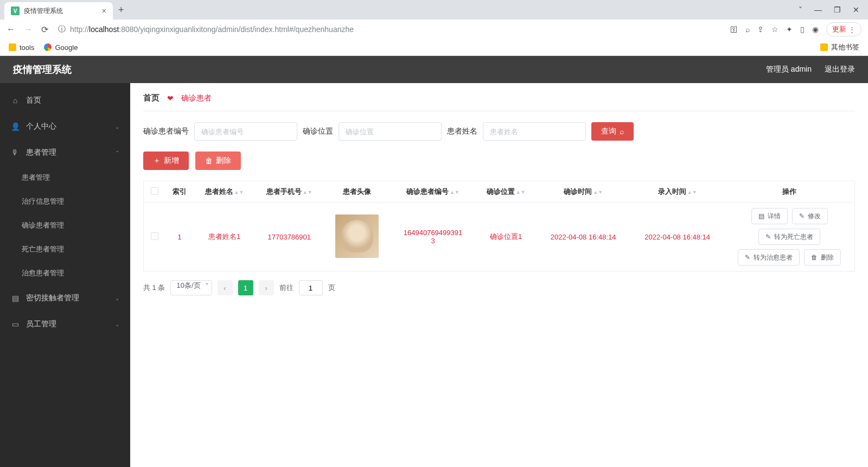  I want to click on cell-code: 1649407694993913, so click(433, 237).